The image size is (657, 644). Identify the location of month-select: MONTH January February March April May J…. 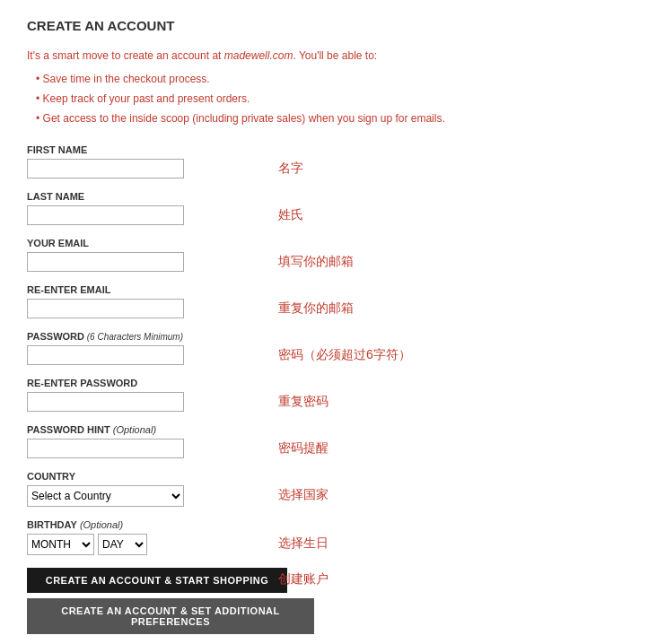
(61, 544).